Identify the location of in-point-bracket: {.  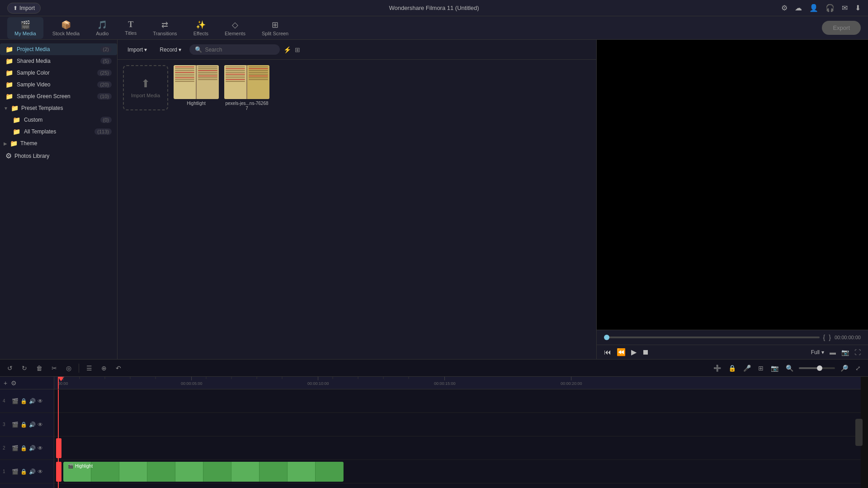
(825, 337).